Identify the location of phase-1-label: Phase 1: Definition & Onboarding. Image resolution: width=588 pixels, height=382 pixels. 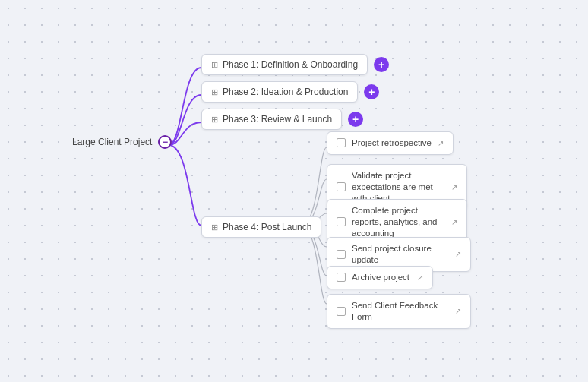
(290, 65).